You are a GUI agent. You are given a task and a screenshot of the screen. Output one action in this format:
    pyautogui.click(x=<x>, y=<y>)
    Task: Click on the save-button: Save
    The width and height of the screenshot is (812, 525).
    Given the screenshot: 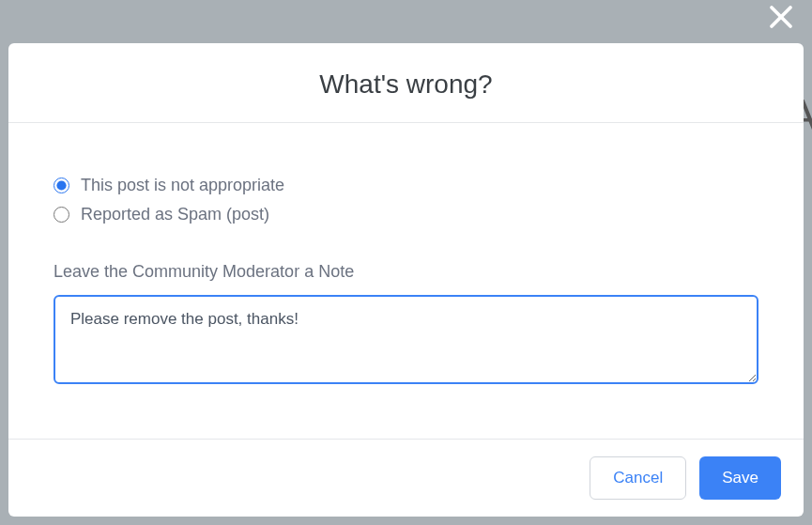 What is the action you would take?
    pyautogui.click(x=740, y=478)
    